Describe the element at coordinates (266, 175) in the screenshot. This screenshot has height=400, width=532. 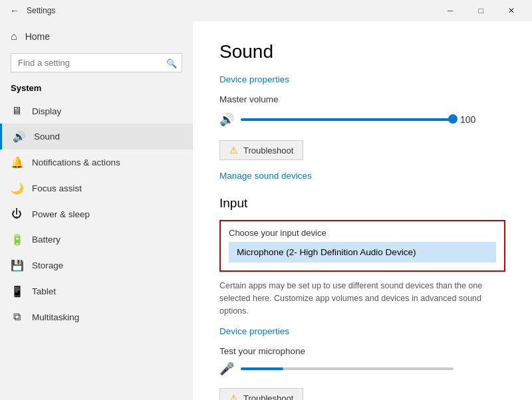
I see `manage-sound-devices-link: Manage sound devices` at that location.